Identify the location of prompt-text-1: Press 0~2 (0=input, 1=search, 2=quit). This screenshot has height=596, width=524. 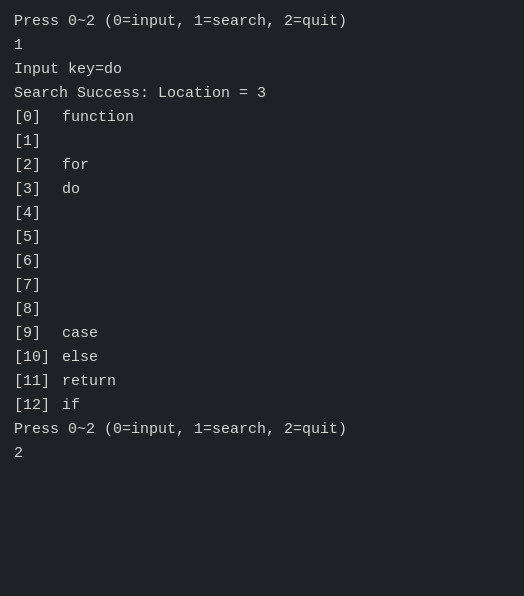
(180, 22).